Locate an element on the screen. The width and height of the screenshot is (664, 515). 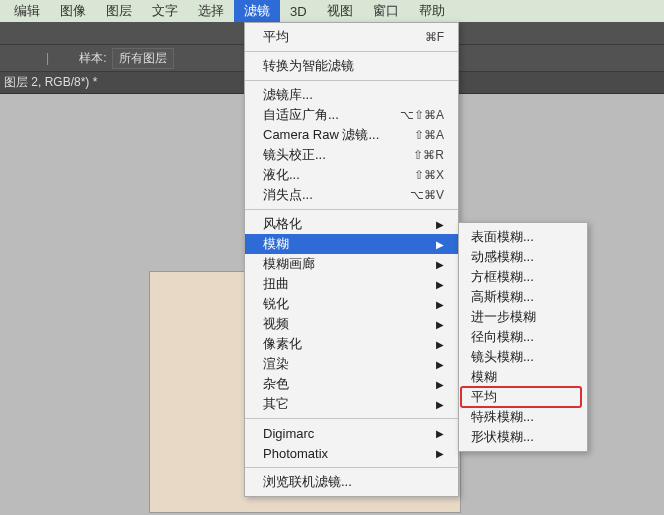
menu-item-Digimarc: Digimarc▶ is located at coordinates (352, 433).